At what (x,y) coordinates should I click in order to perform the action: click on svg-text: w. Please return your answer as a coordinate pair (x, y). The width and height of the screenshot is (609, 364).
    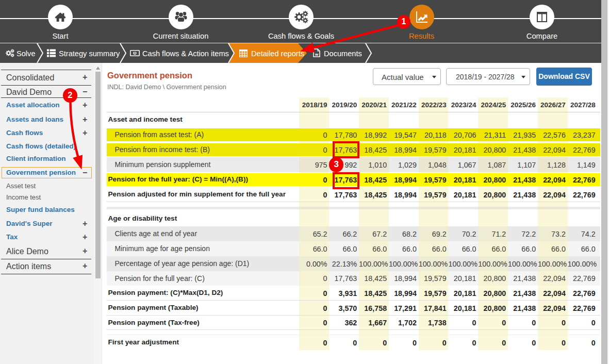
    Looking at the image, I should click on (317, 55).